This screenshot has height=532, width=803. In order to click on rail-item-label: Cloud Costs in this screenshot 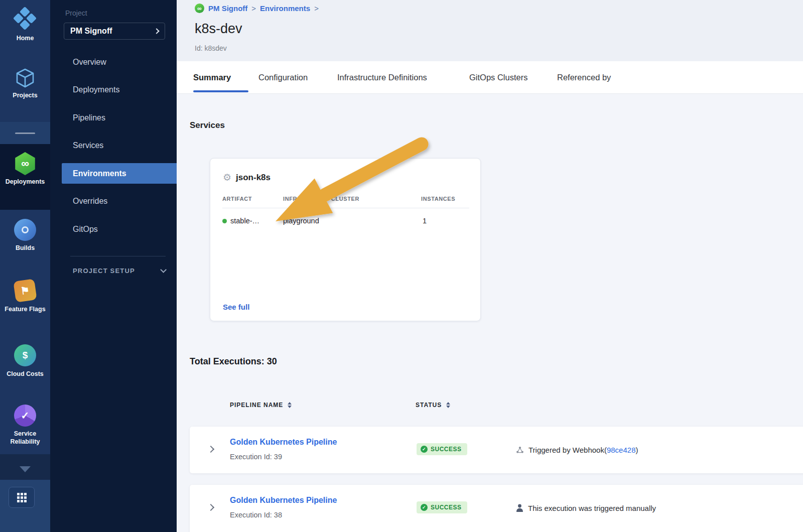, I will do `click(25, 374)`.